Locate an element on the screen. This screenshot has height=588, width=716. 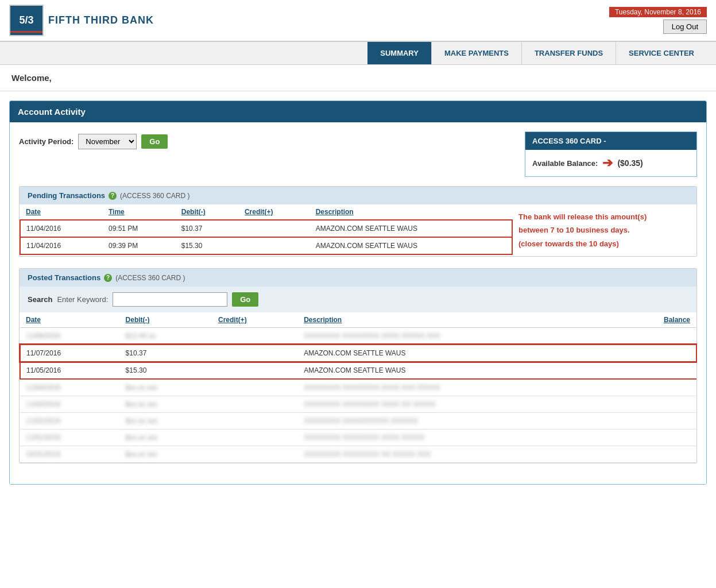
redacted-credit is located at coordinates (255, 336).